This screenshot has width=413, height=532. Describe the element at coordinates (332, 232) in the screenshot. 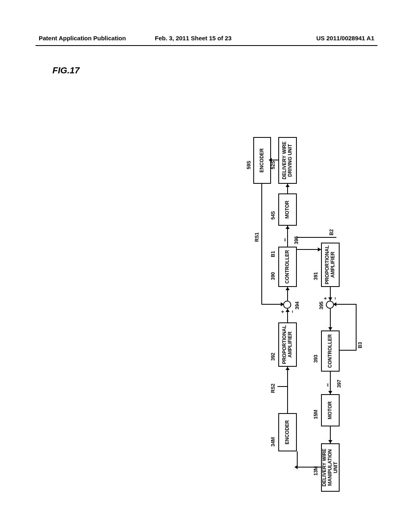

I see `ref-b2: B2` at that location.